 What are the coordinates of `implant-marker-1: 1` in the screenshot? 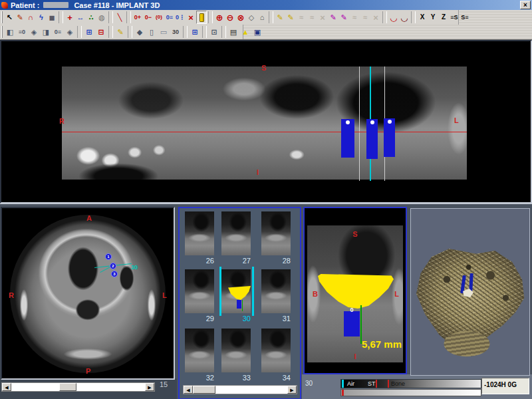 It's located at (108, 257).